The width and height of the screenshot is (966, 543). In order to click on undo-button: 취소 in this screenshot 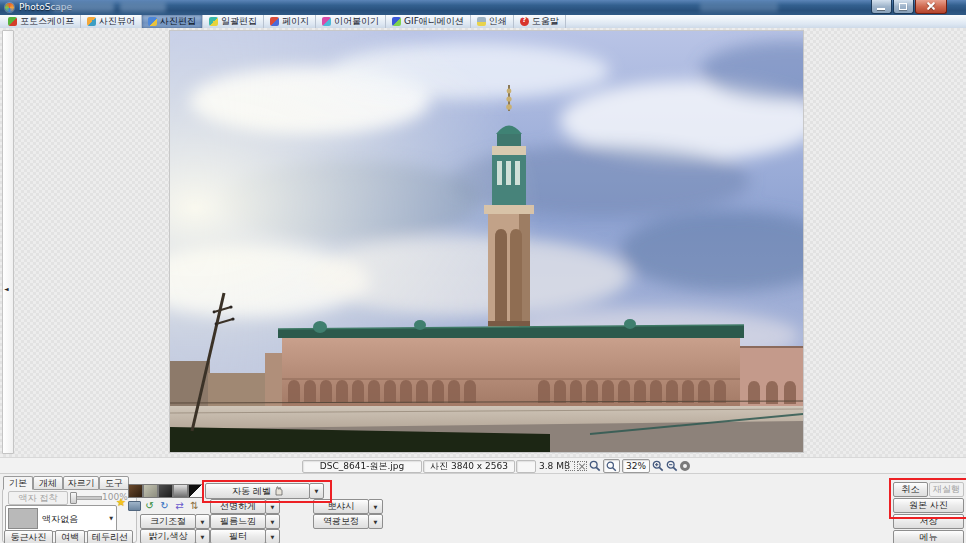, I will do `click(910, 490)`.